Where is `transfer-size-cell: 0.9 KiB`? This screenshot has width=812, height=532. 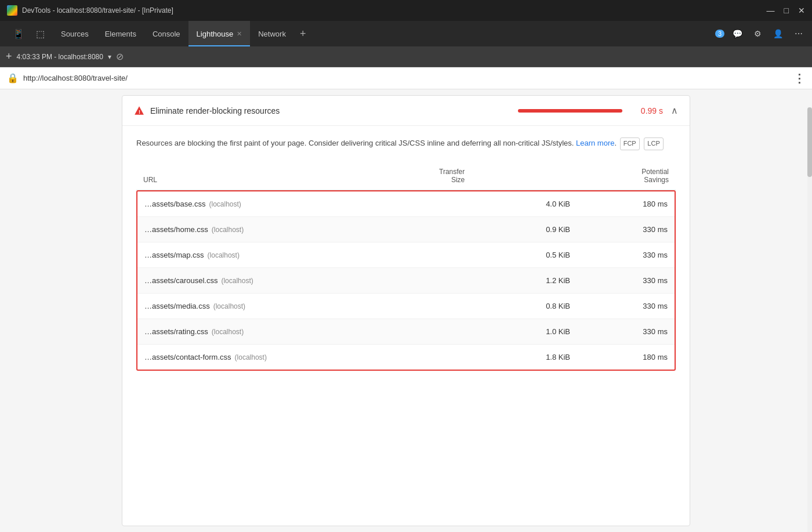
transfer-size-cell: 0.9 KiB is located at coordinates (529, 229).